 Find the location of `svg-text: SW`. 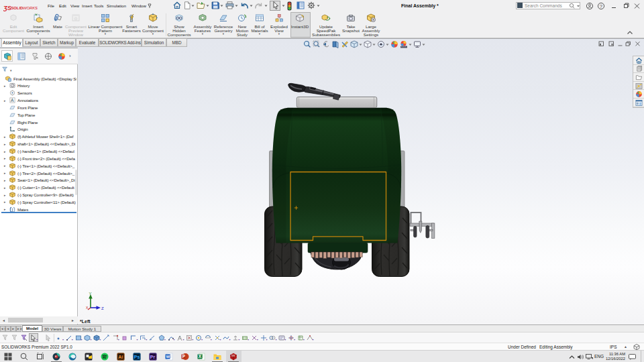

svg-text: SW is located at coordinates (233, 356).